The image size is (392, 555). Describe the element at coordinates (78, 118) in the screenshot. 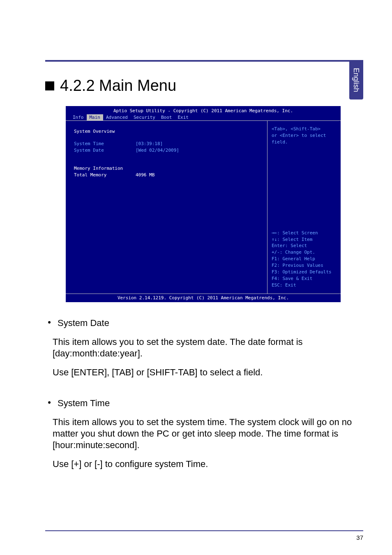

I see `bios-tab-info: Info` at that location.